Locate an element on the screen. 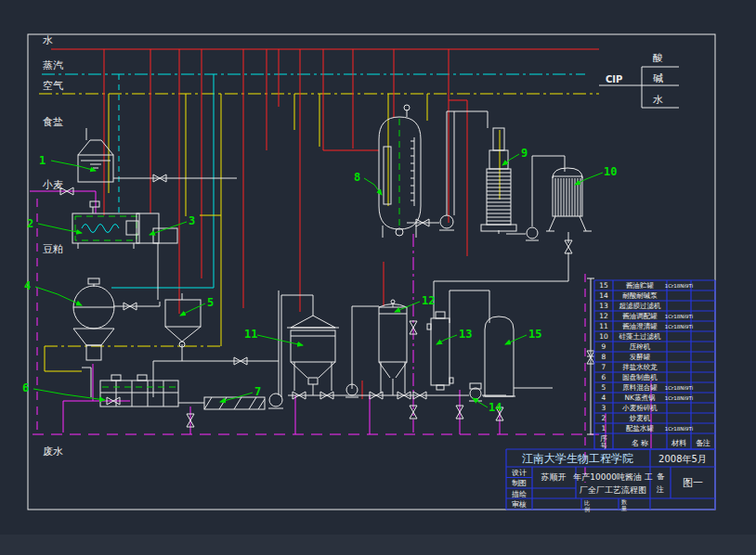 The width and height of the screenshot is (756, 555). stream-label-steam: 蒸汽 is located at coordinates (53, 65).